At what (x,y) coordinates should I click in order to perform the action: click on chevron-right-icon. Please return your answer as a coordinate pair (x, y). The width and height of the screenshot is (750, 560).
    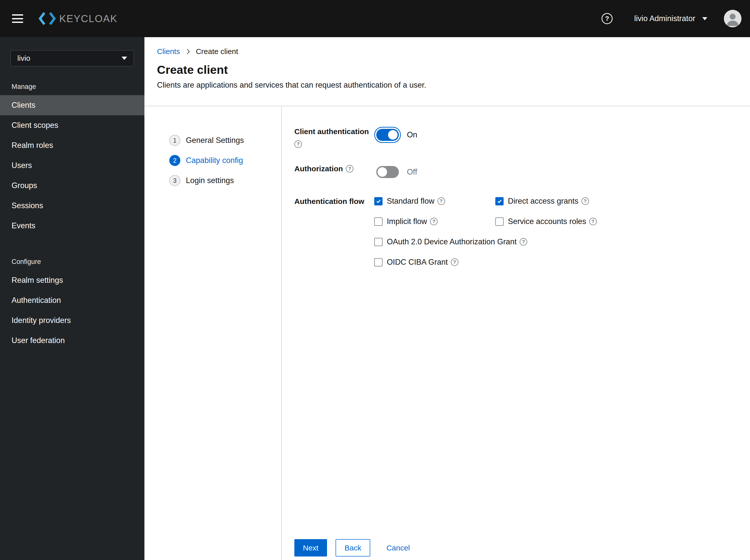
    Looking at the image, I should click on (188, 52).